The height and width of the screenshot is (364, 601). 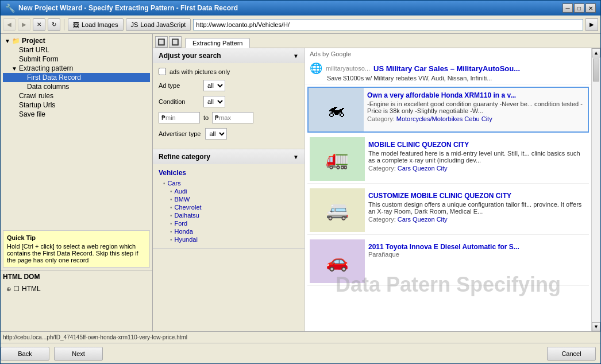 What do you see at coordinates (214, 102) in the screenshot?
I see `condition-select: all` at bounding box center [214, 102].